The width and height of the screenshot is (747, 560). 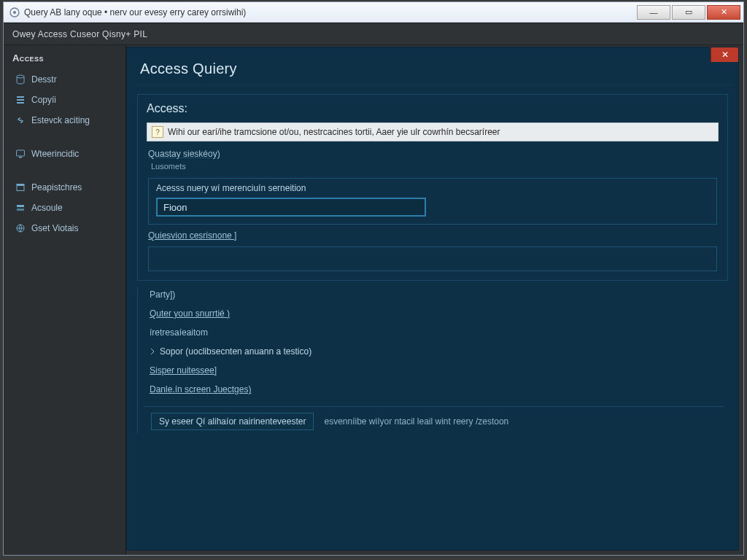 I want to click on window-icon, so click(x=20, y=187).